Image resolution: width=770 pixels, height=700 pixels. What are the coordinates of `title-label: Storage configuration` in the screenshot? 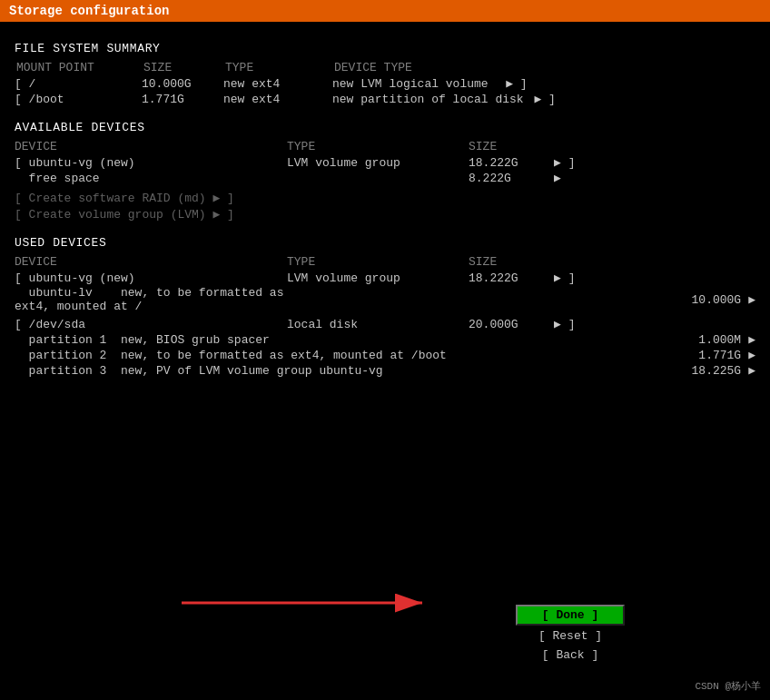 It's located at (89, 11).